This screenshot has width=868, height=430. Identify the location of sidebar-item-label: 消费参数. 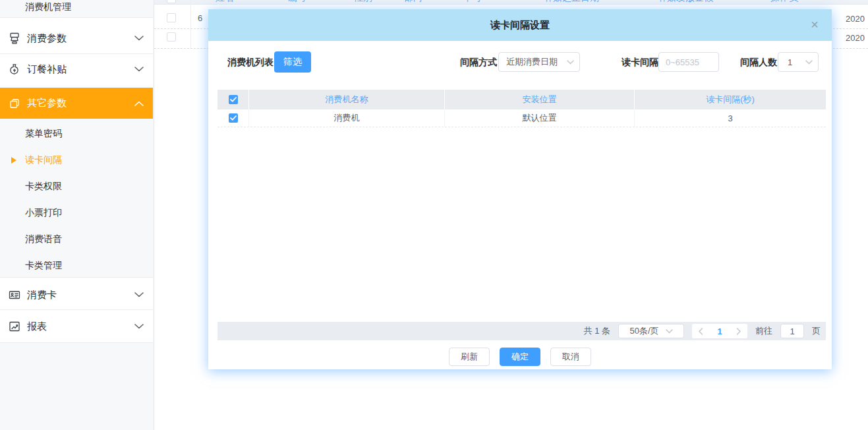
(47, 38).